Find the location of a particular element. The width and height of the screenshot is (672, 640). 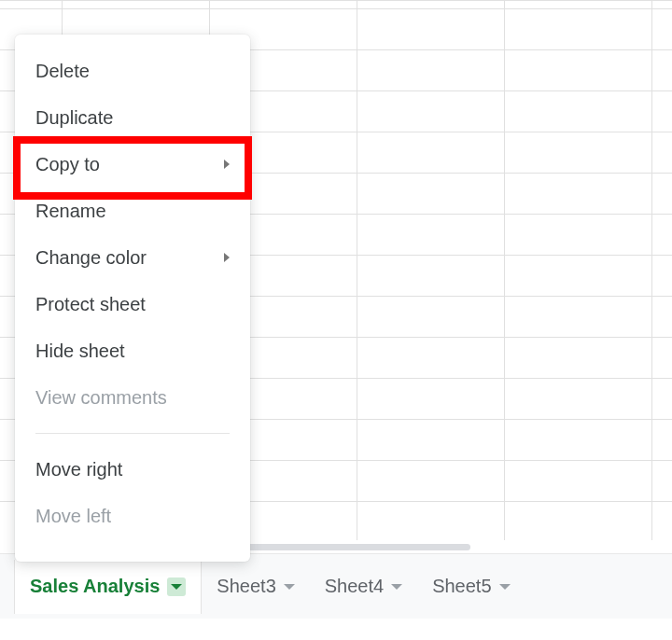

menu-item-duplicate: Duplicate is located at coordinates (133, 118).